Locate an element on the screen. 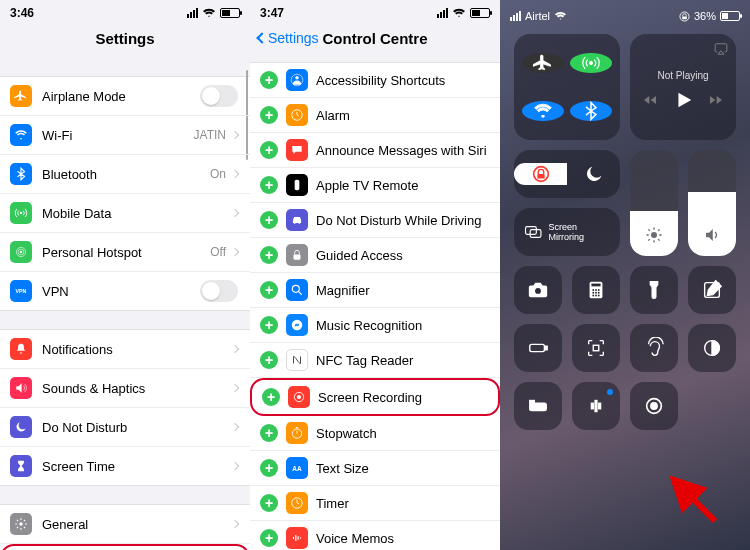  settings-row-personal-hotspot: Personal HotspotOff is located at coordinates (125, 252).